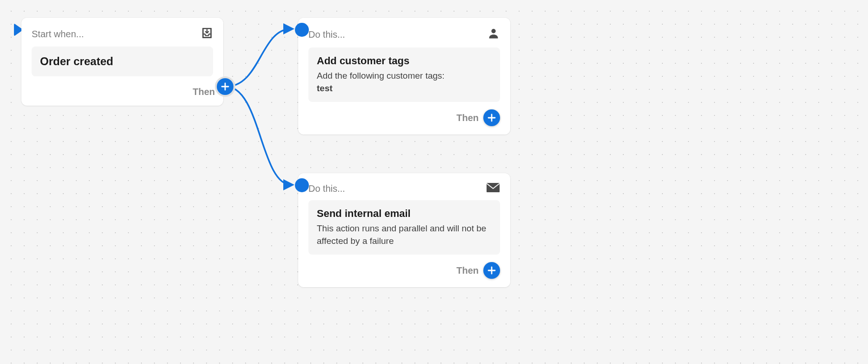  I want to click on action-desc: This action runs and parallel and will n…, so click(404, 235).